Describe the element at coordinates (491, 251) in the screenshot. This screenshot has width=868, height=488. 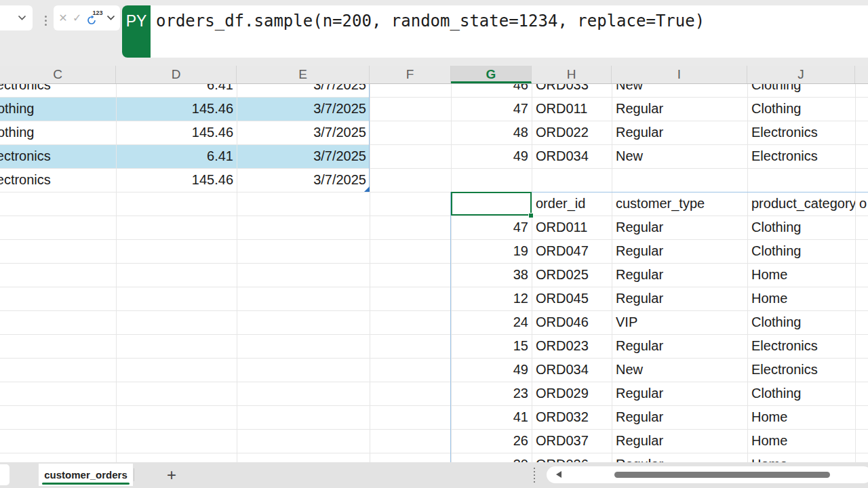
I see `cell-row-index: 19` at that location.